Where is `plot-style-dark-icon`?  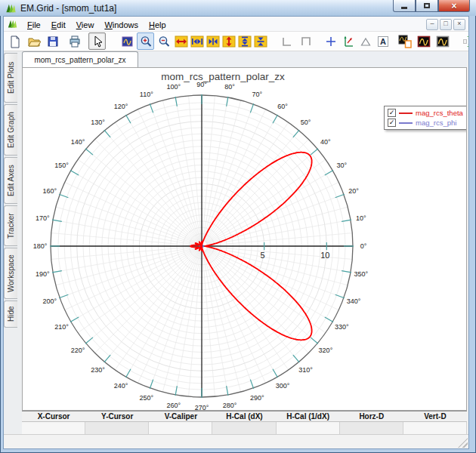 plot-style-dark-icon is located at coordinates (443, 42).